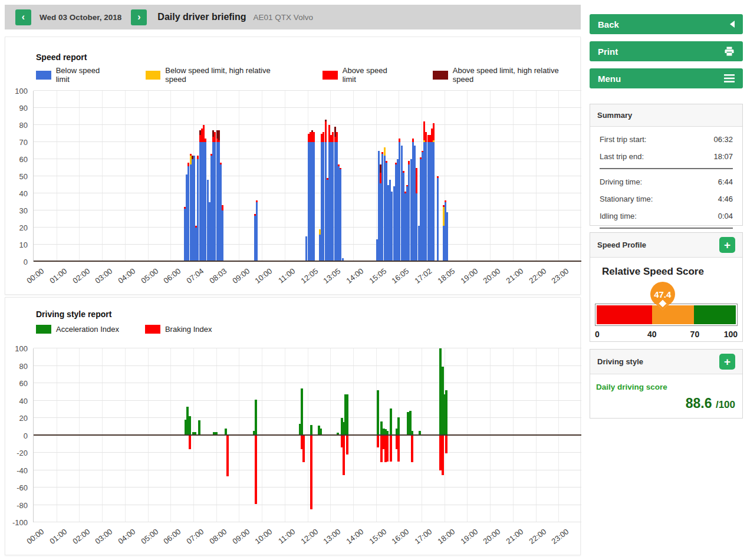 The image size is (747, 560). What do you see at coordinates (621, 182) in the screenshot?
I see `summary-row-label: Driving time:` at bounding box center [621, 182].